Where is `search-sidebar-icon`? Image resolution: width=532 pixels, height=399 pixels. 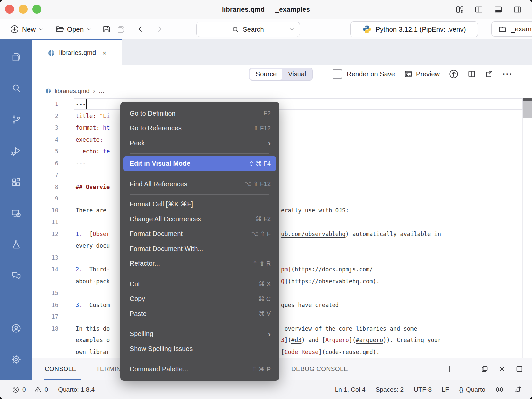
search-sidebar-icon is located at coordinates (16, 88).